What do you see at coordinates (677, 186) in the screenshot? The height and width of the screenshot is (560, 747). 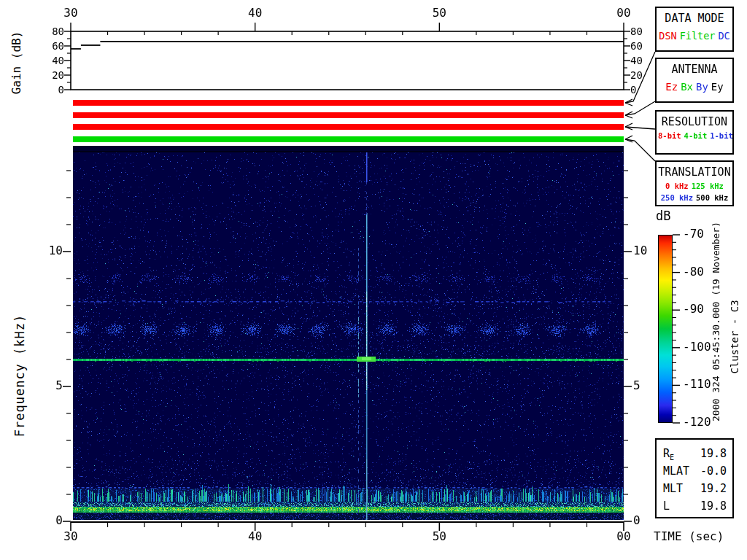 I see `panel-item-0-khz: 0 kHz` at bounding box center [677, 186].